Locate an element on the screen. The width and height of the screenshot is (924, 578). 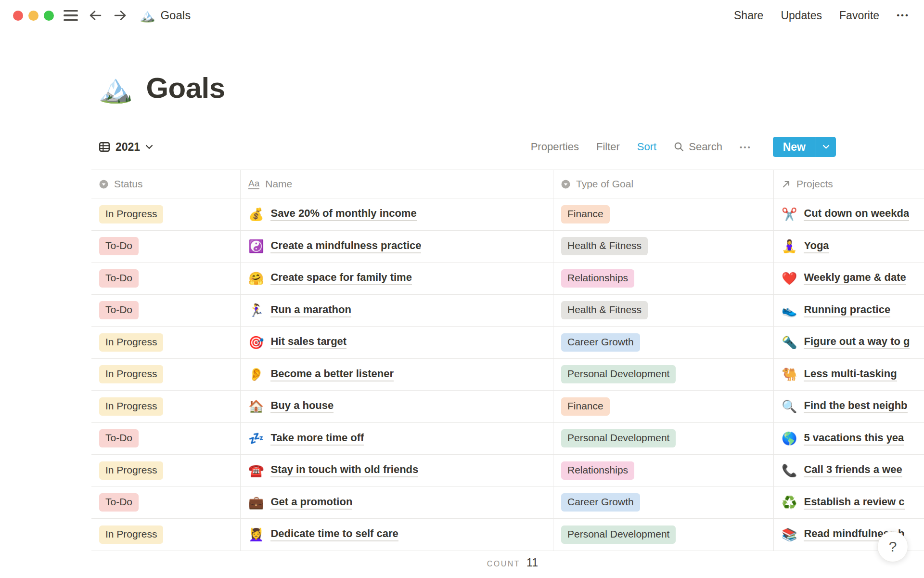
help-button: ? is located at coordinates (893, 547).